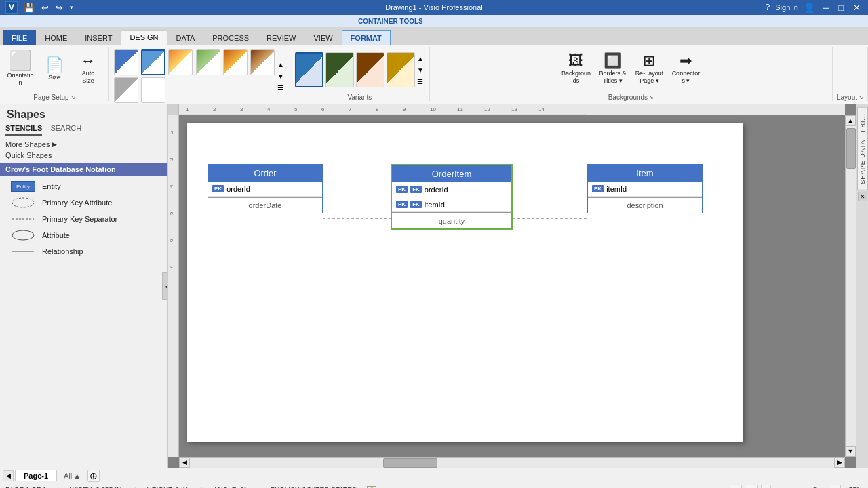  What do you see at coordinates (751, 487) in the screenshot?
I see `fit-width-button: ↔` at bounding box center [751, 487].